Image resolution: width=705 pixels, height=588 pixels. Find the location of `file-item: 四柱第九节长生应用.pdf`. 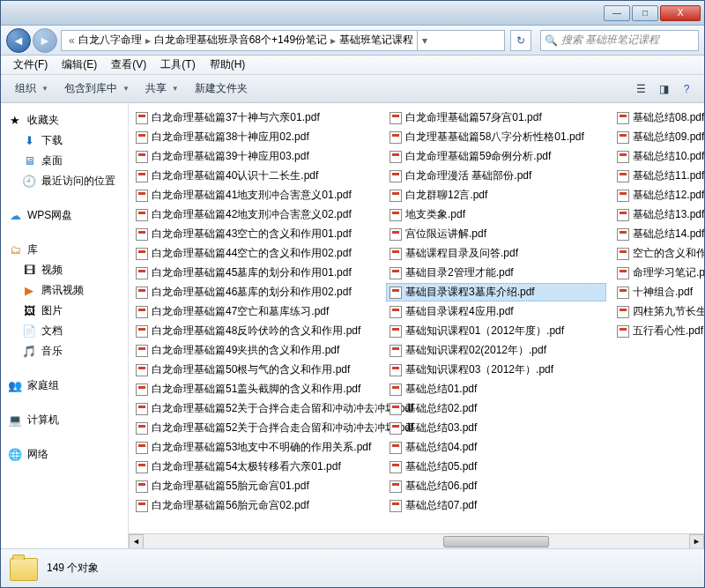

file-item: 四柱第九节长生应用.pdf is located at coordinates (659, 312).